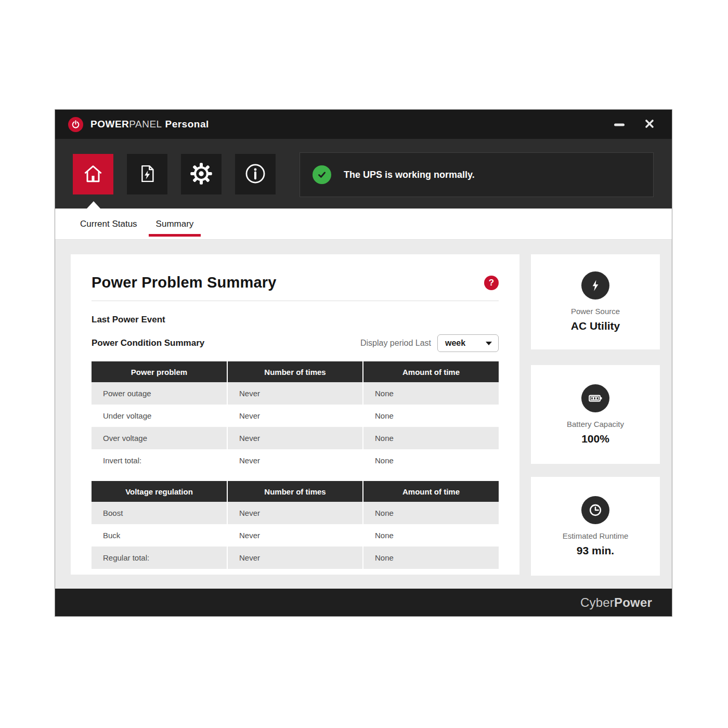 This screenshot has height=728, width=728. Describe the element at coordinates (616, 603) in the screenshot. I see `cyberpower-logo: CyberPower` at that location.